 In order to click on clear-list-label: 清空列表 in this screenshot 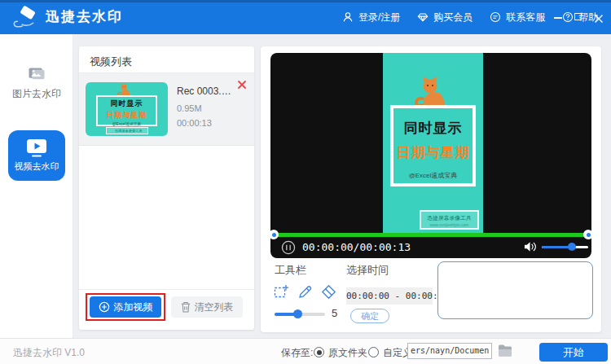, I will do `click(214, 308)`.